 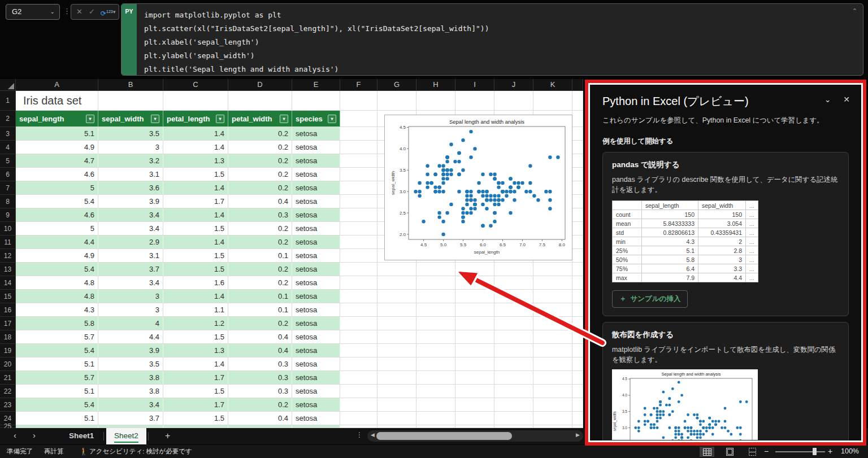 What do you see at coordinates (578, 435) in the screenshot?
I see `scroll-right-icon: ▶` at bounding box center [578, 435].